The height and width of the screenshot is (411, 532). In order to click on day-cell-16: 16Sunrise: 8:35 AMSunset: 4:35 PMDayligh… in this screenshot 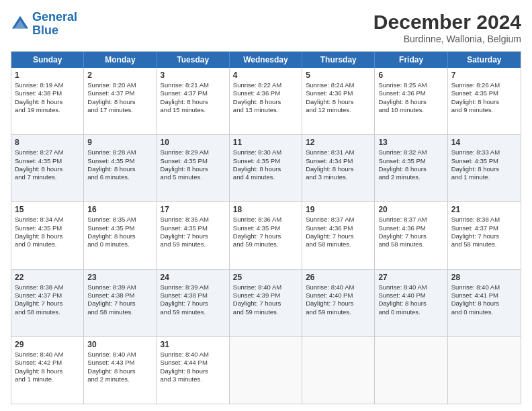, I will do `click(120, 235)`.